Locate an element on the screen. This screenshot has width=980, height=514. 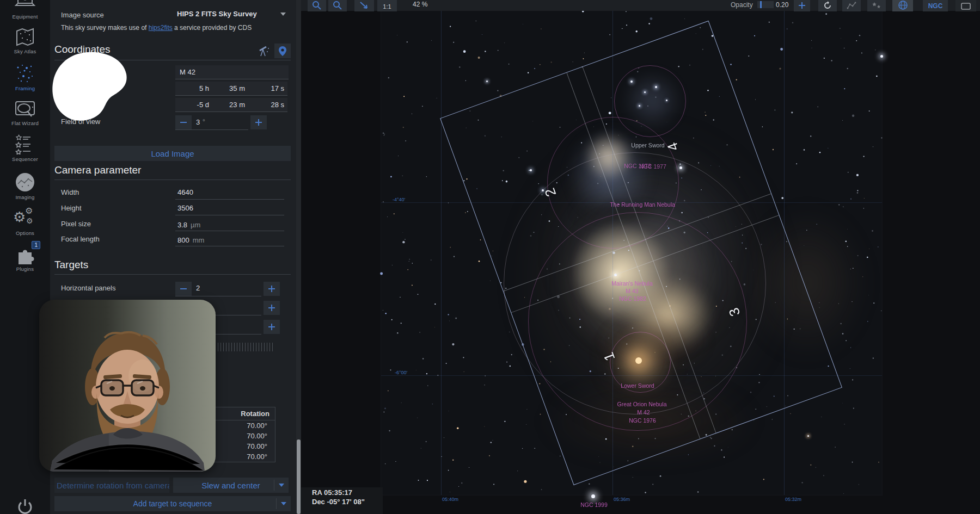
horizontal-panels-label: Horizontal panels is located at coordinates (88, 288).